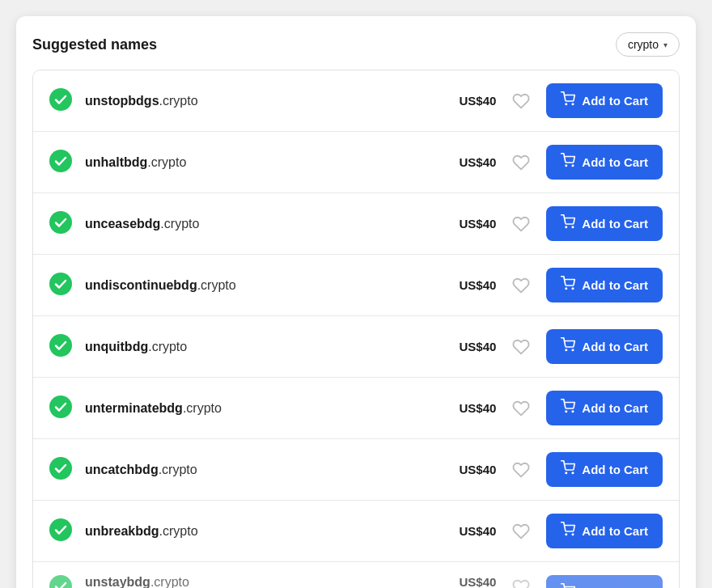 This screenshot has width=712, height=588. What do you see at coordinates (665, 45) in the screenshot?
I see `chevron-down-icon: ▾` at bounding box center [665, 45].